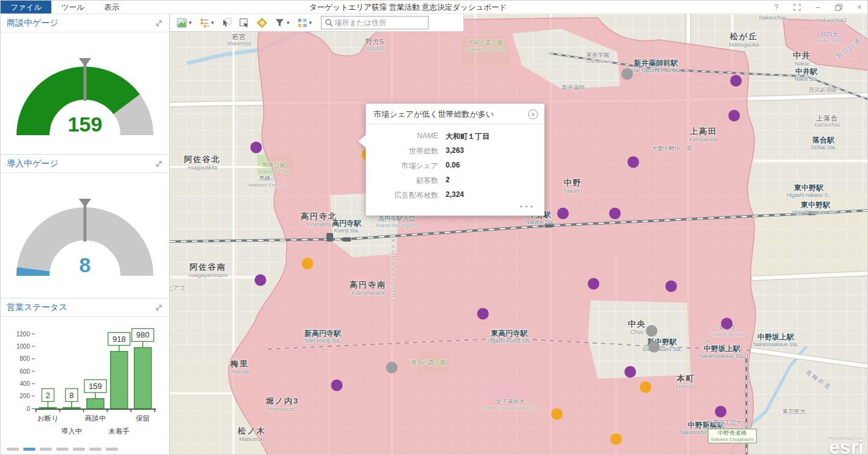 The image size is (868, 455). Describe the element at coordinates (528, 207) in the screenshot. I see `ellipsis-menu-icon: ···` at that location.